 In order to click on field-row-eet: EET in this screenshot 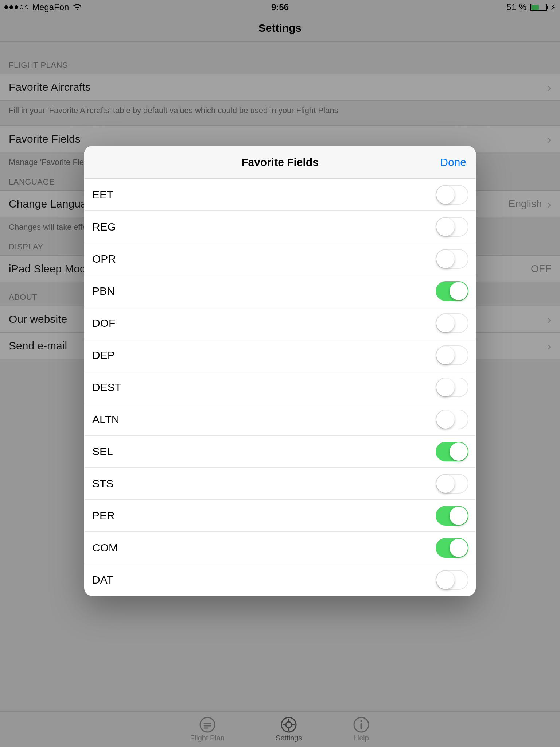, I will do `click(280, 195)`.